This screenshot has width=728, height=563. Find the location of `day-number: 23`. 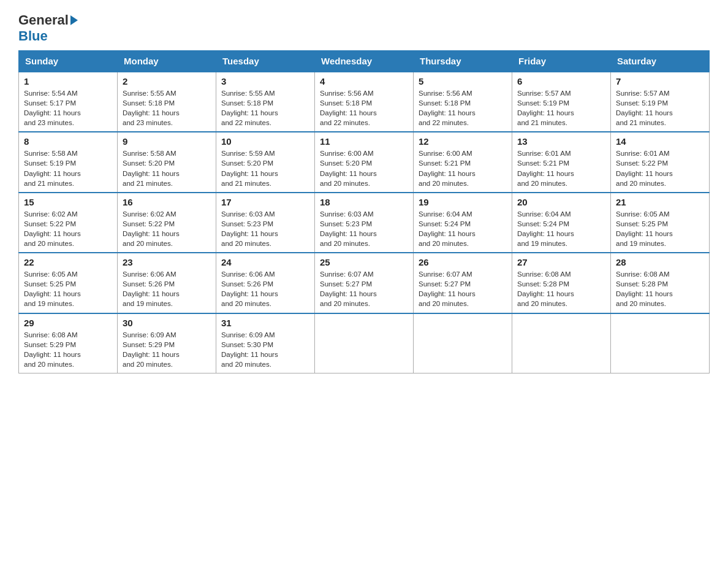

day-number: 23 is located at coordinates (167, 262).